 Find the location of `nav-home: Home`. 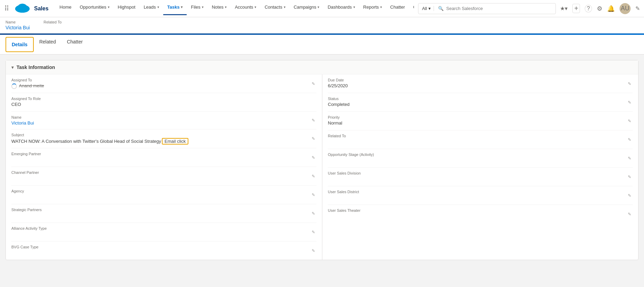

nav-home: Home is located at coordinates (65, 8).